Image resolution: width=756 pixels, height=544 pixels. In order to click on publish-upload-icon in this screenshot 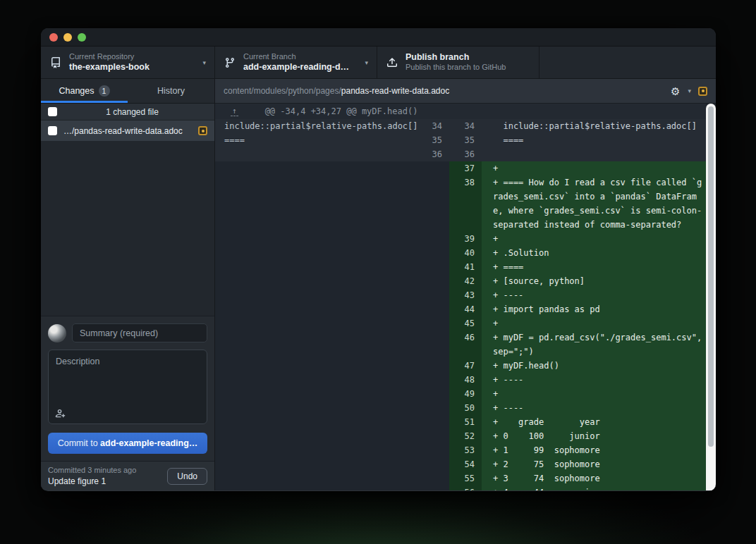, I will do `click(392, 63)`.